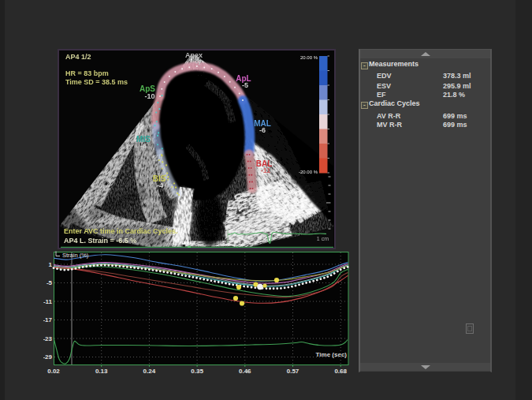  Describe the element at coordinates (323, 238) in the screenshot. I see `svg-text: 1 cm` at that location.